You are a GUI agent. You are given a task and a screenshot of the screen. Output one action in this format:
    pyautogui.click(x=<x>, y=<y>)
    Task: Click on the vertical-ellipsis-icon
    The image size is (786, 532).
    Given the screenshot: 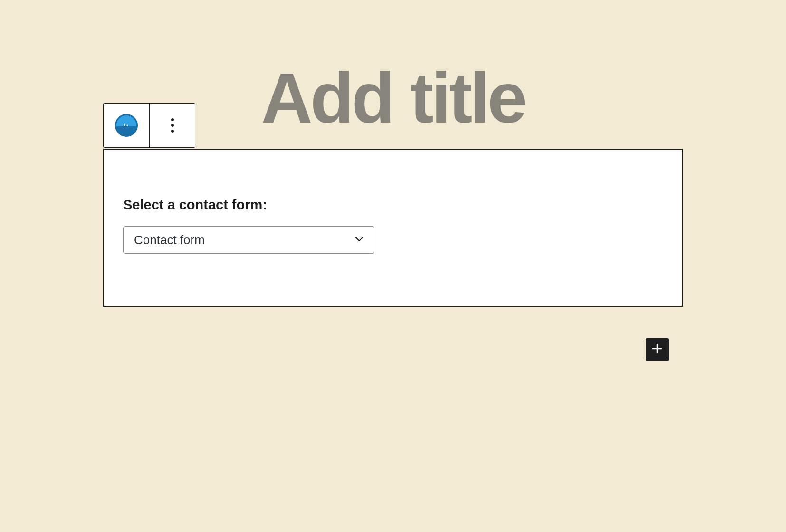 What is the action you would take?
    pyautogui.click(x=173, y=125)
    